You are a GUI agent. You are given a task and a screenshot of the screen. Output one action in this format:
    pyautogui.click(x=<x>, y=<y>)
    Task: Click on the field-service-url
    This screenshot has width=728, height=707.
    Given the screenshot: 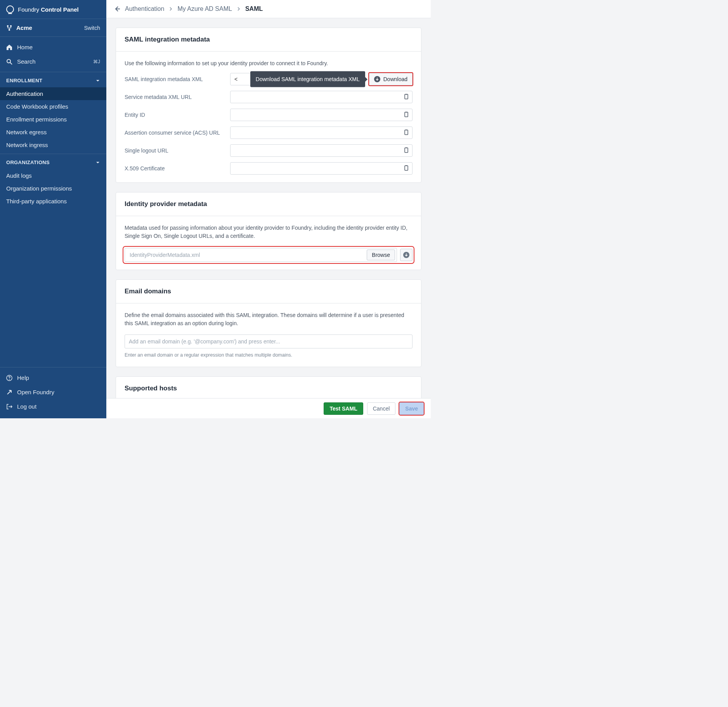 What is the action you would take?
    pyautogui.click(x=321, y=97)
    